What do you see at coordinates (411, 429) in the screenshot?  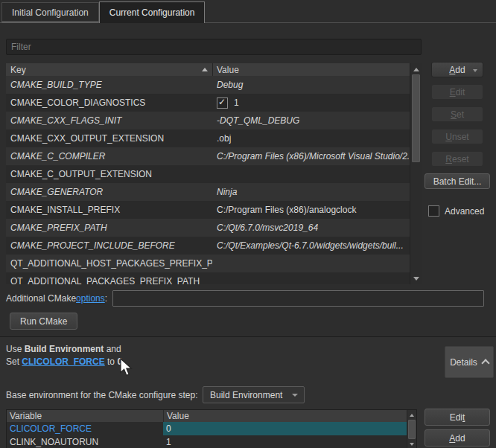 I see `env-table-scrollbar` at bounding box center [411, 429].